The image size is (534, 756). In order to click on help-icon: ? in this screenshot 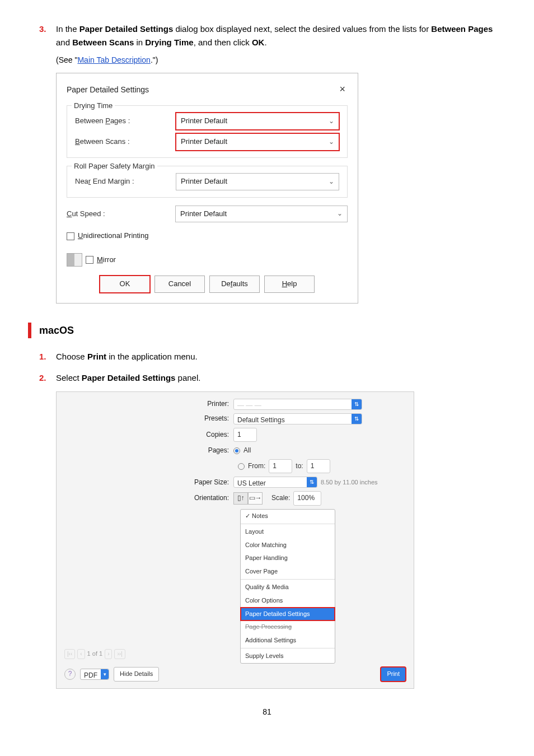, I will do `click(70, 674)`.